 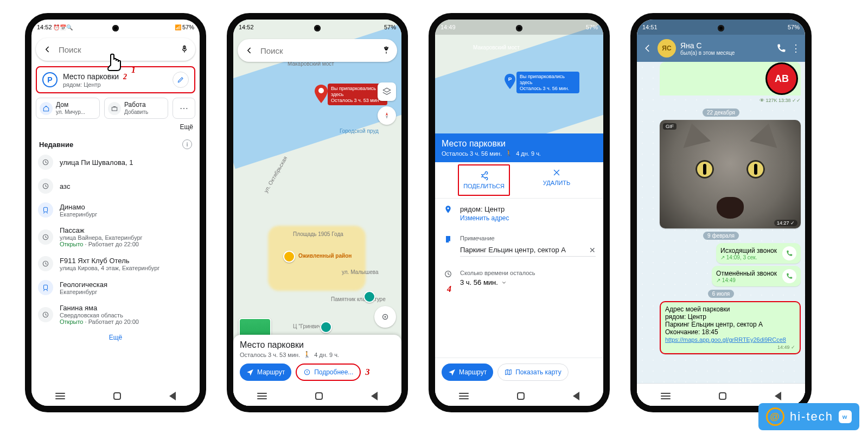 What do you see at coordinates (95, 85) in the screenshot?
I see `parking-subtitle: рядом: Центр` at bounding box center [95, 85].